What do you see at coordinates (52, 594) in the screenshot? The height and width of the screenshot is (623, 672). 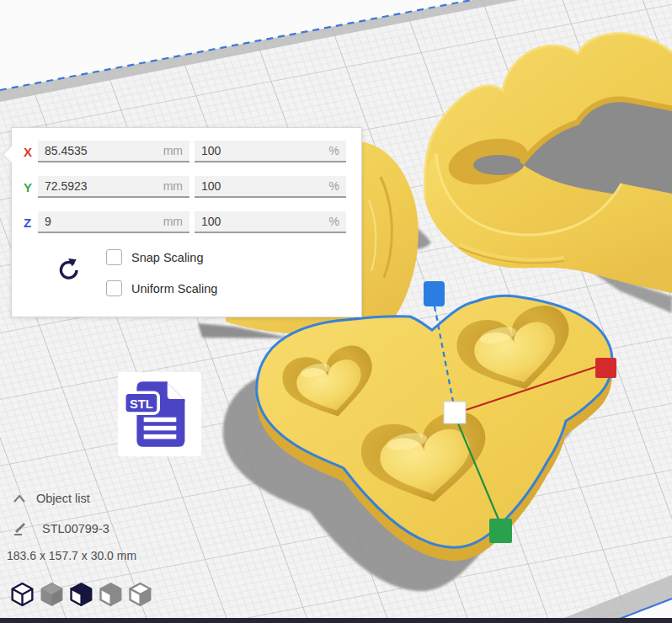 I see `view-front-button` at bounding box center [52, 594].